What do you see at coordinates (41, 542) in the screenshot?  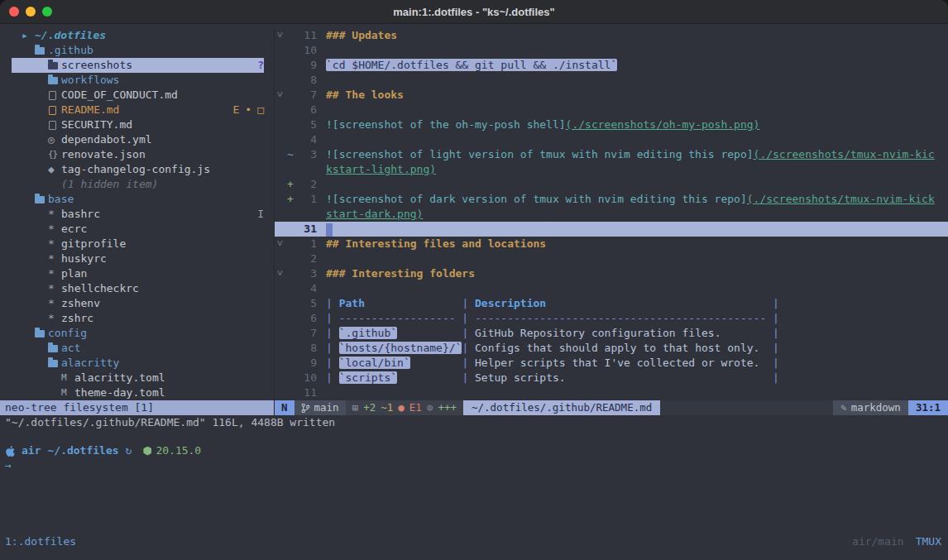 I see `tmux-window-tab: 1:.dotfiles` at bounding box center [41, 542].